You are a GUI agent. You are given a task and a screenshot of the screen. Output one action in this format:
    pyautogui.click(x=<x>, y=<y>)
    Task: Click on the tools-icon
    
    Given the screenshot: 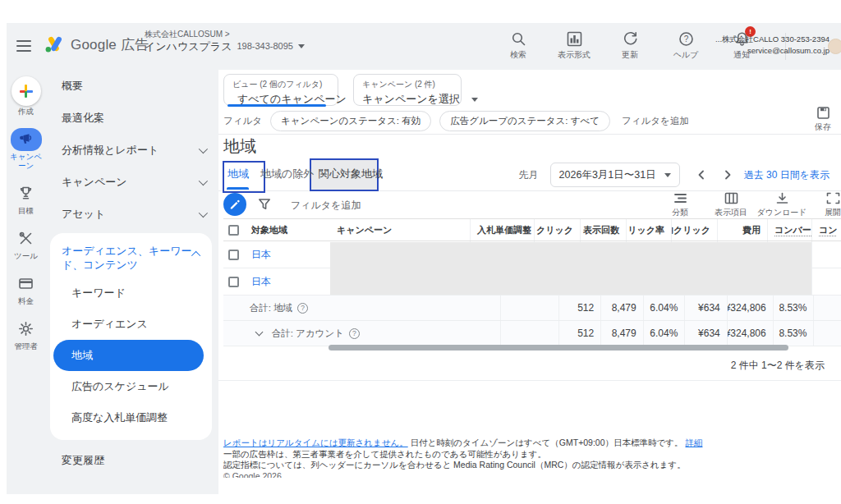 What is the action you would take?
    pyautogui.click(x=26, y=239)
    